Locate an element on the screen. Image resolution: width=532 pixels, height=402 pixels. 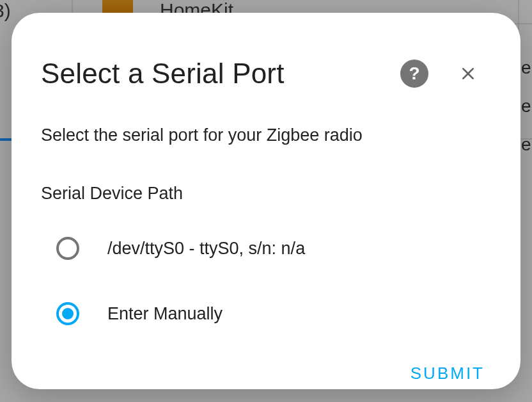
dialog-subtitle: Select the serial port for your Zigbee r… is located at coordinates (266, 136).